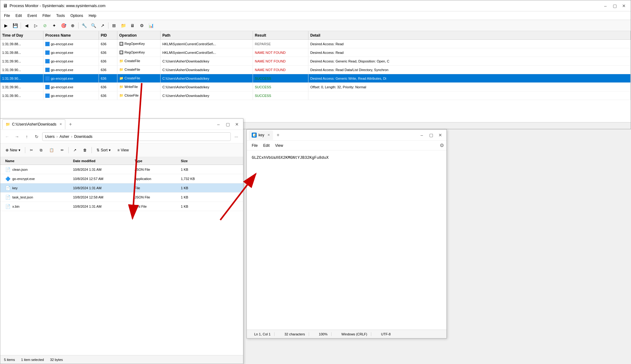 This screenshot has height=364, width=631. What do you see at coordinates (85, 150) in the screenshot?
I see `delete-icon: 🗑` at bounding box center [85, 150].